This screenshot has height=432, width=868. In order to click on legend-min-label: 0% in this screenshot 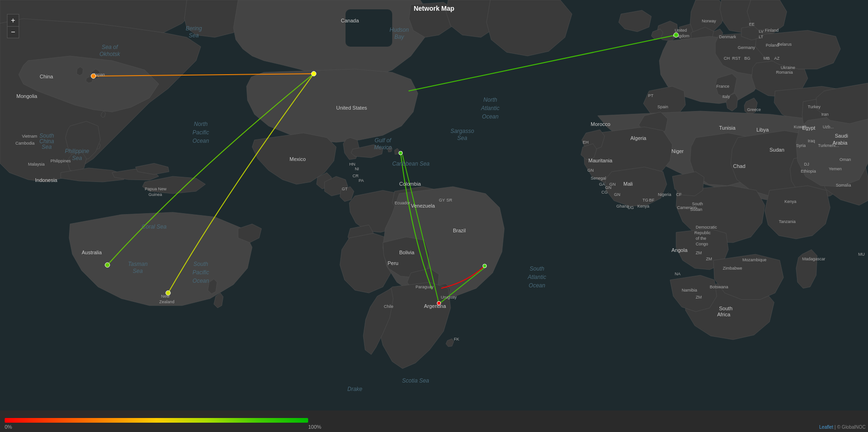, I will do `click(8, 427)`.